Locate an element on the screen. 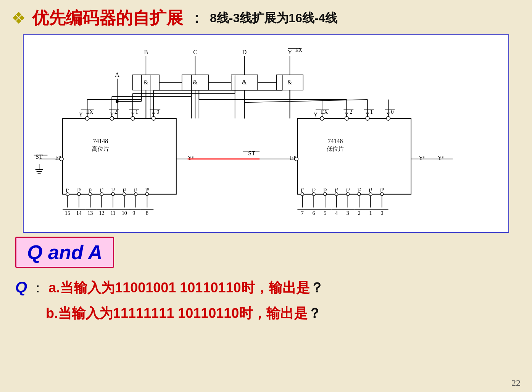 Image resolution: width=532 pixels, height=392 pixels. q-a-prefix: a. is located at coordinates (54, 288).